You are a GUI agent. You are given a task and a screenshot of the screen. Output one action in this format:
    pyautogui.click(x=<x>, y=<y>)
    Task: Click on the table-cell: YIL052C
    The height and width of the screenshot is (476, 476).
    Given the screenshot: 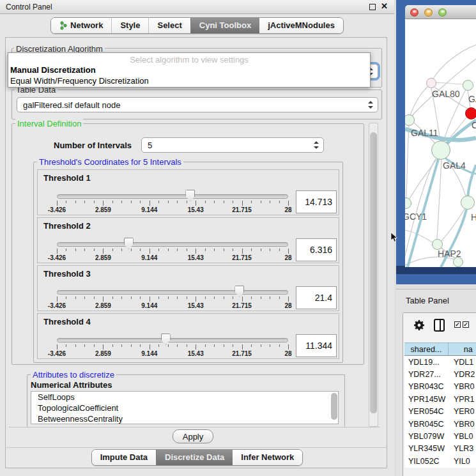 What is the action you would take?
    pyautogui.click(x=428, y=461)
    